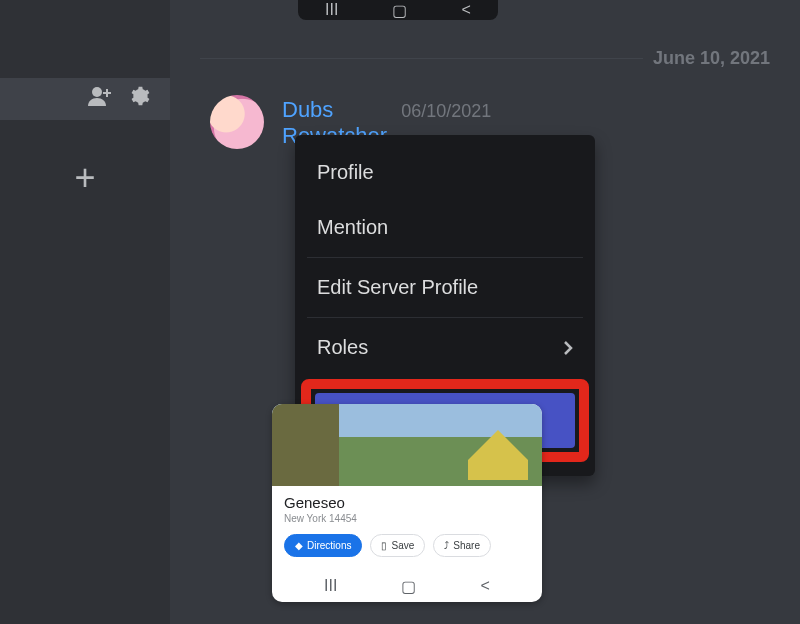 The height and width of the screenshot is (624, 800). What do you see at coordinates (85, 178) in the screenshot?
I see `add-server-button: +` at bounding box center [85, 178].